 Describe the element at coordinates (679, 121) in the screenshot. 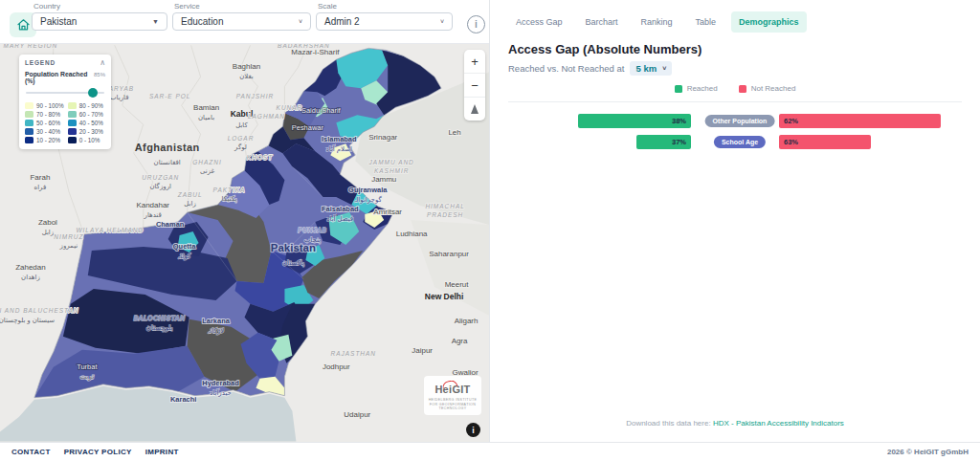

I see `reached-percent: 38%` at that location.